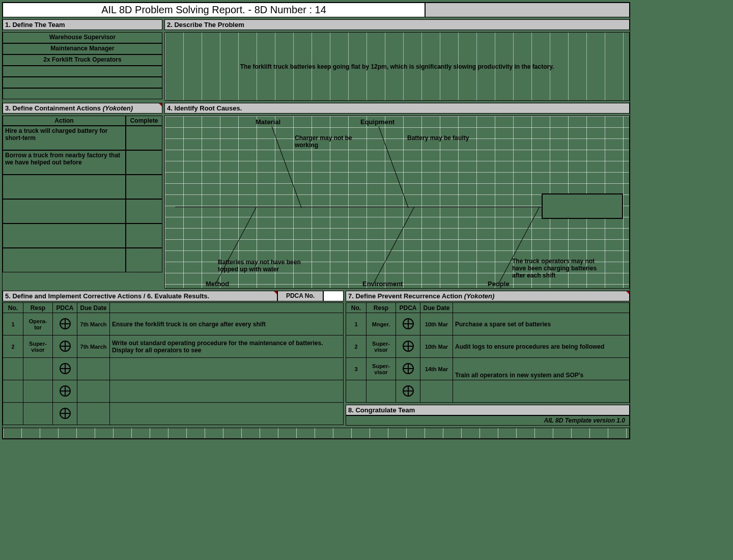 This screenshot has height=560, width=733. I want to click on fishbone-battery-text: Battery may be faulty, so click(438, 138).